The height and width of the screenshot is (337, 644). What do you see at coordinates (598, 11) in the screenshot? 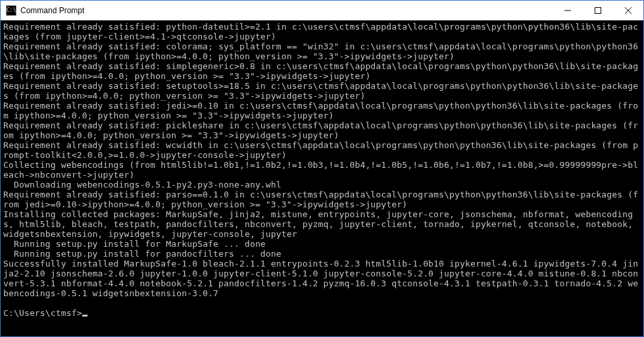
I see `window-controls` at bounding box center [598, 11].